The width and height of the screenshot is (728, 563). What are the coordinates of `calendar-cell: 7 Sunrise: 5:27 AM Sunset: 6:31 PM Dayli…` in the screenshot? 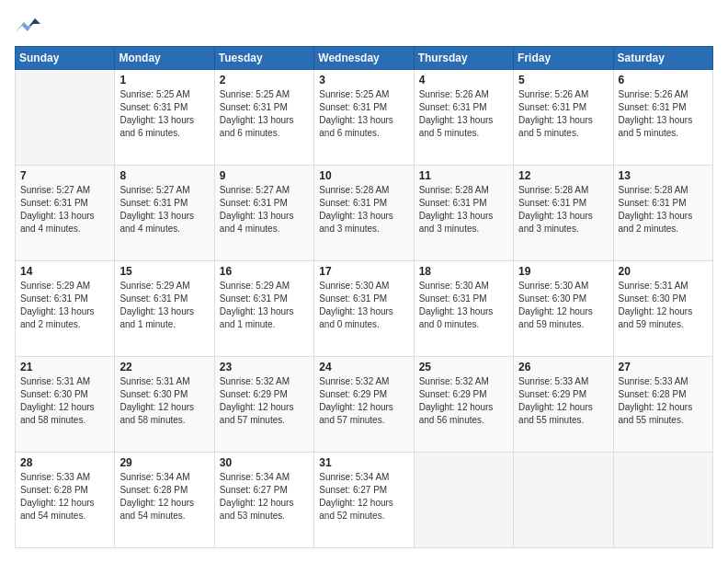 It's located at (65, 213).